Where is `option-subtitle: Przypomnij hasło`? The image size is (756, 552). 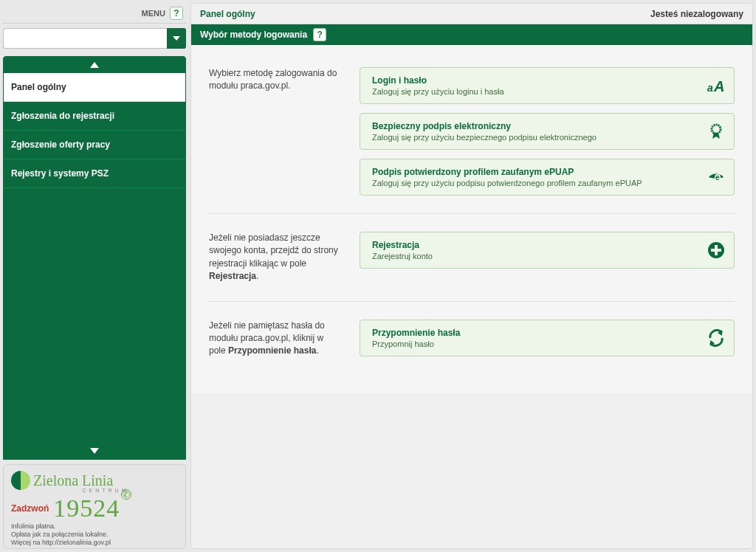 option-subtitle: Przypomnij hasło is located at coordinates (535, 344).